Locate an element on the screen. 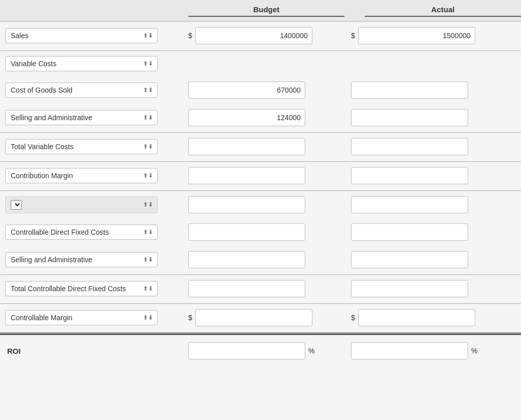 The width and height of the screenshot is (521, 420). select-selling-administrative-and: Selling and Administrative is located at coordinates (76, 260).